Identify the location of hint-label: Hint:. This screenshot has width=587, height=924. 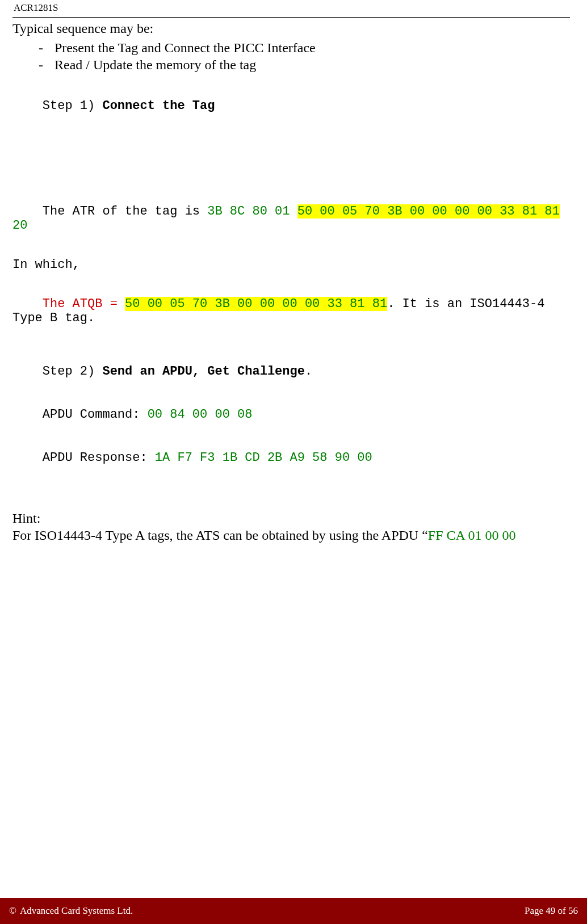
(291, 518).